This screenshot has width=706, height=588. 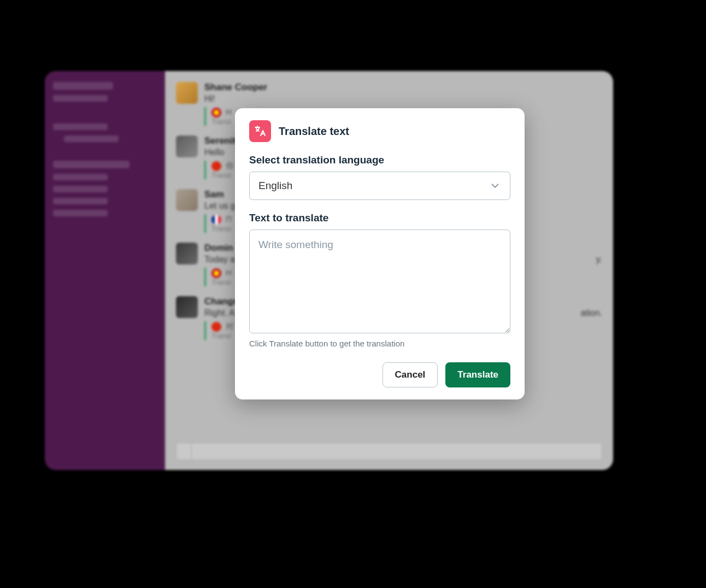 What do you see at coordinates (228, 219) in the screenshot?
I see `translation-preview: П` at bounding box center [228, 219].